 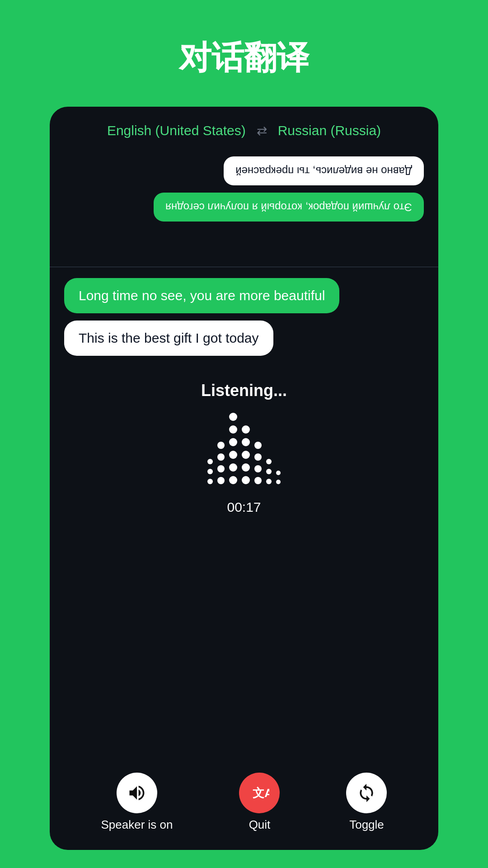 What do you see at coordinates (176, 131) in the screenshot?
I see `source-language: English (United States)` at bounding box center [176, 131].